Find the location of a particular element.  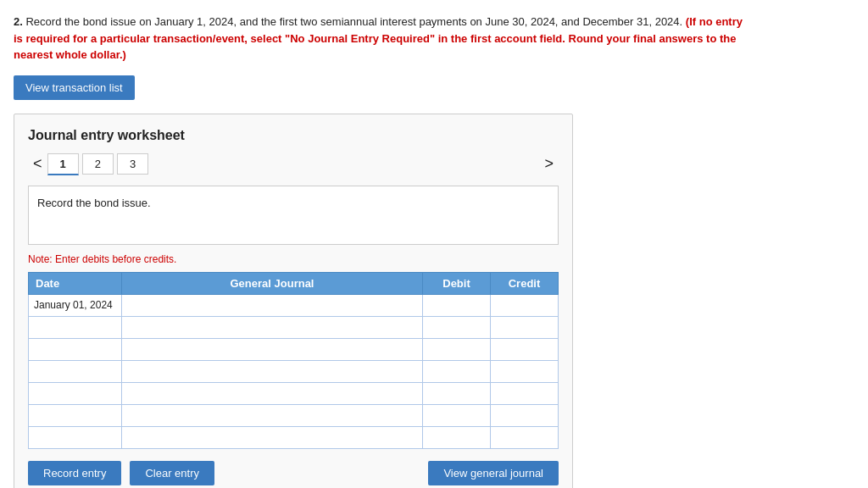

view-transaction-button: View transaction list is located at coordinates (75, 88).